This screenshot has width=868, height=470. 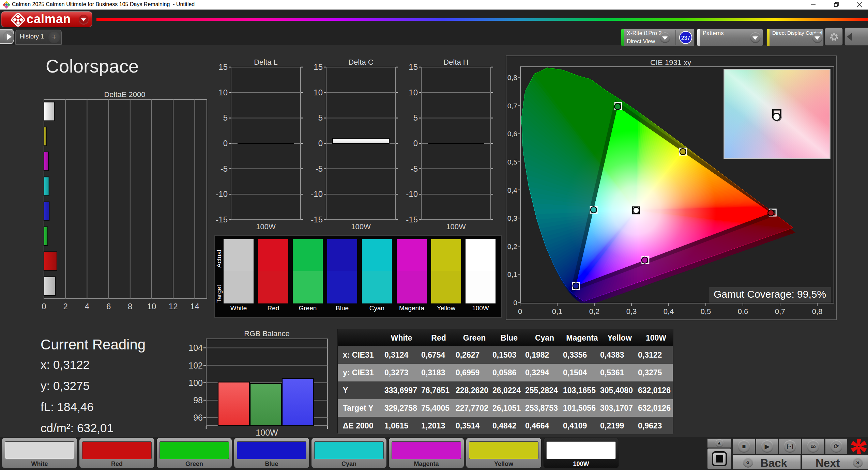 What do you see at coordinates (87, 307) in the screenshot?
I see `svg-text: 4` at bounding box center [87, 307].